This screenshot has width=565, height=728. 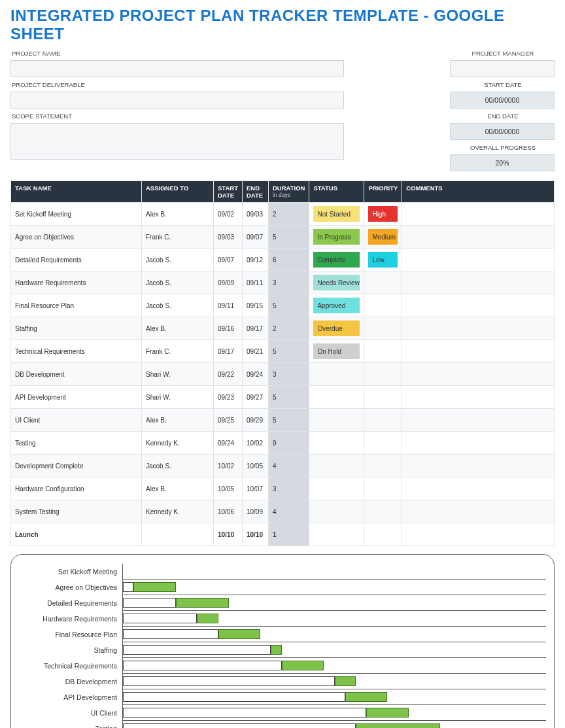 What do you see at coordinates (282, 352) in the screenshot?
I see `table-row: Technical RequirementsFrank C.09/1709/21…` at bounding box center [282, 352].